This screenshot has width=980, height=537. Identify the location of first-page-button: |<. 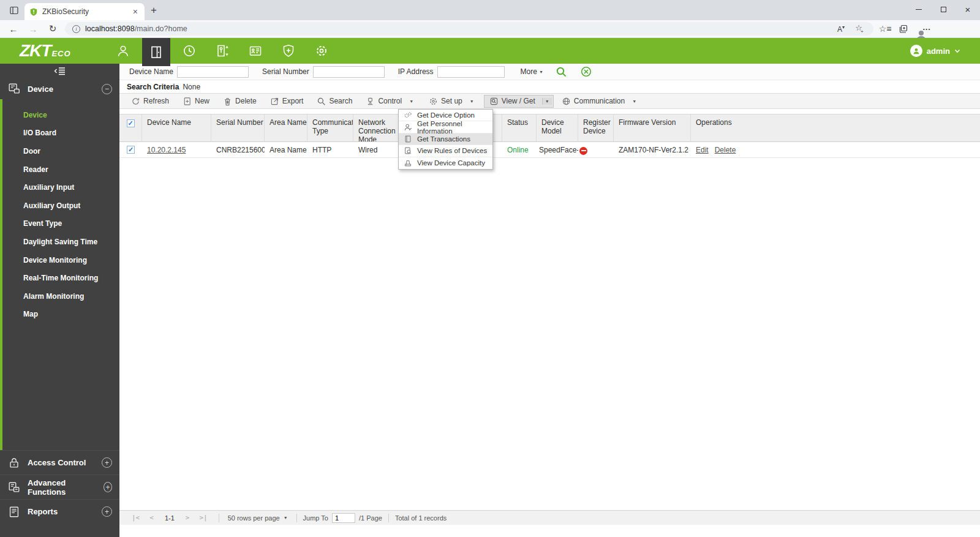
(136, 518).